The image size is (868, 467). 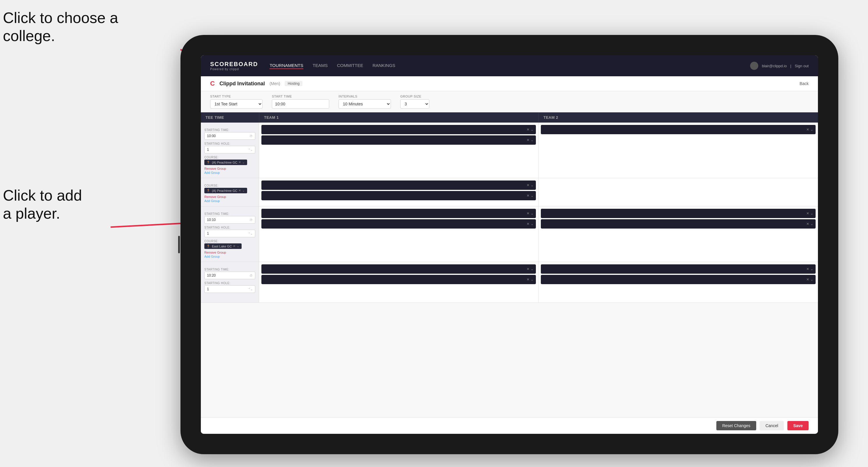 I want to click on save-button: Save, so click(x=798, y=426).